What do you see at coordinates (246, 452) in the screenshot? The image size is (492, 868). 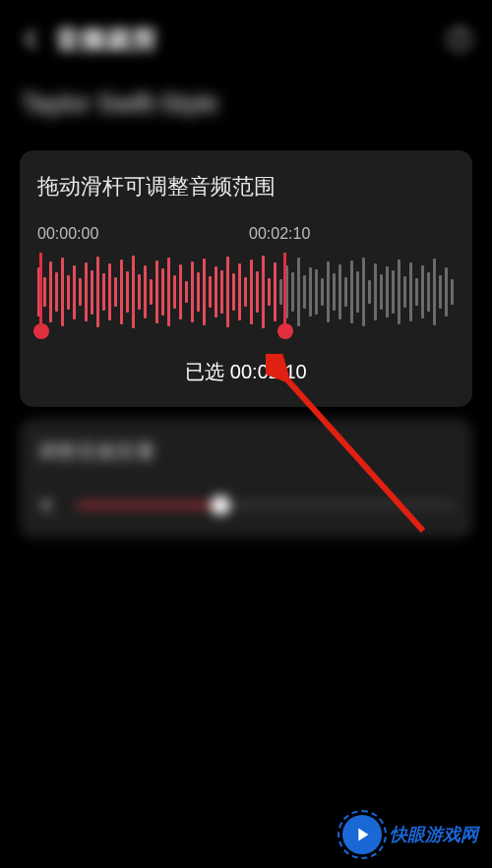 I see `volume-title: 调整音频音量` at bounding box center [246, 452].